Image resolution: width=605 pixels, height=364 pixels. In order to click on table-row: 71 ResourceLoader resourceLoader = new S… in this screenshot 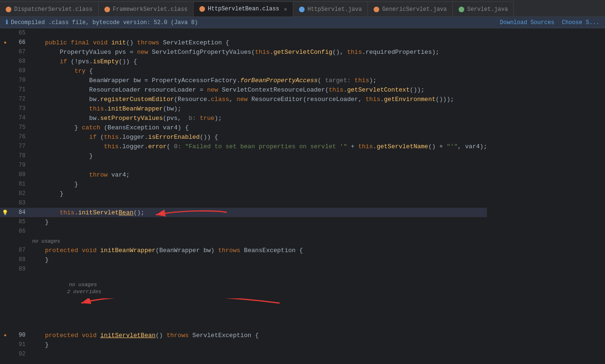, I will do `click(244, 90)`.